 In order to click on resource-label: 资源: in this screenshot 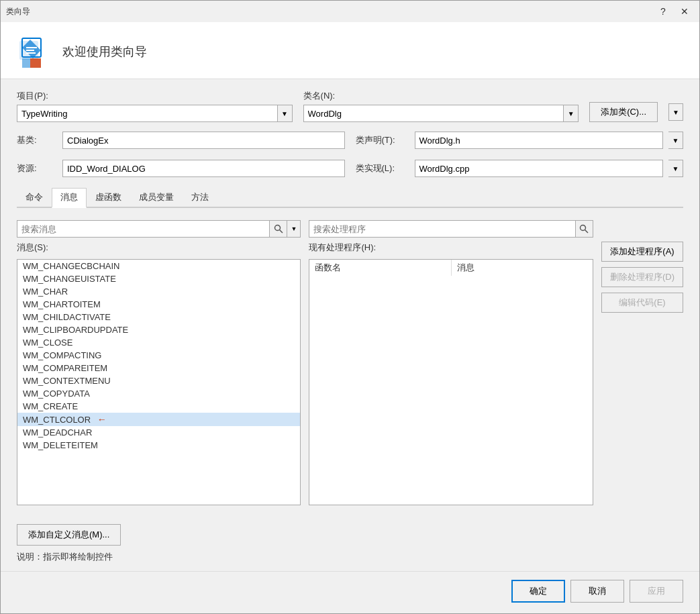, I will do `click(37, 168)`.